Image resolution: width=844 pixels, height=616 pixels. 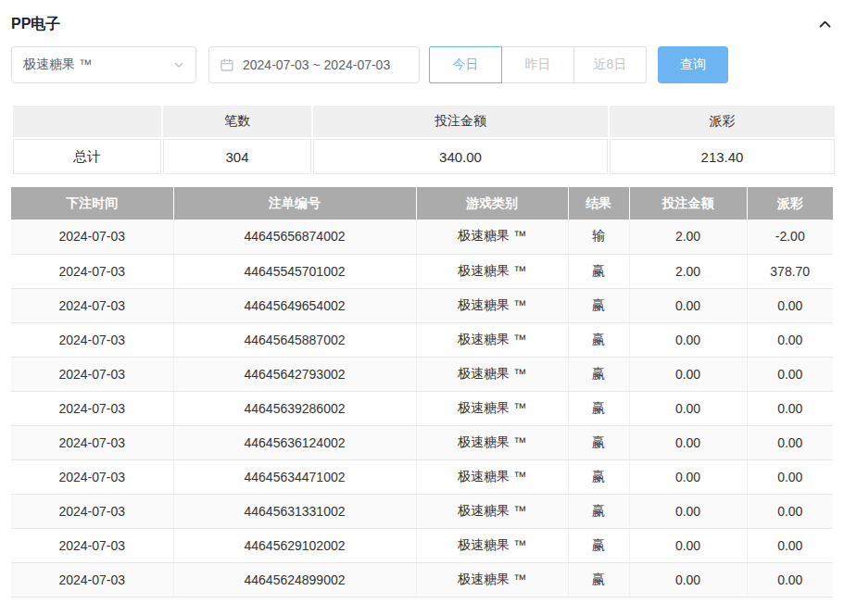 I want to click on cell-bet-id: 44645545701002, so click(x=295, y=270).